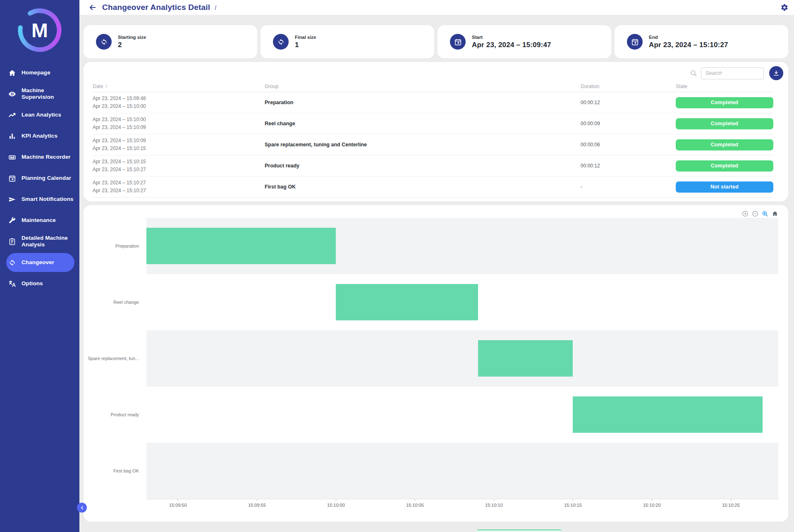  Describe the element at coordinates (179, 145) in the screenshot. I see `date-cell: Apr 23, 2024 – 15:10:09Apr 23, 2024 – 15…` at that location.